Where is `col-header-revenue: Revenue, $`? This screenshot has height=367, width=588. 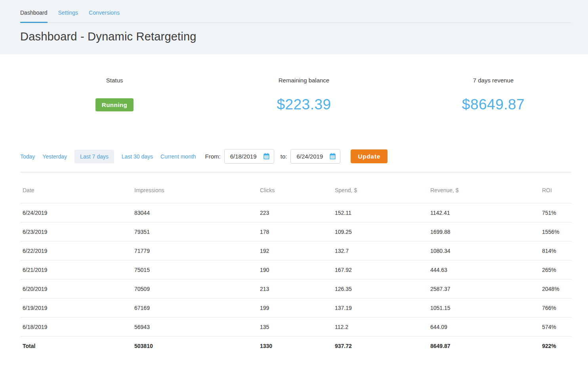 col-header-revenue: Revenue, $ is located at coordinates (484, 188).